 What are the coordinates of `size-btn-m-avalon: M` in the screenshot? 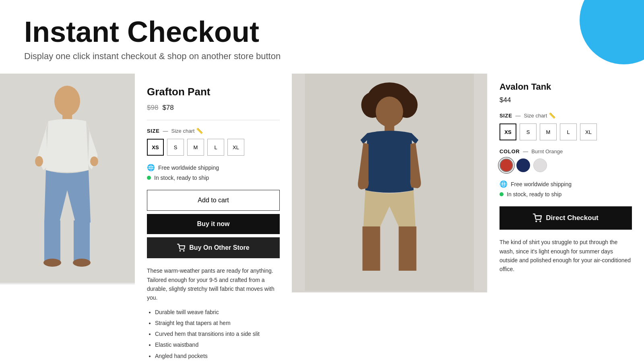 It's located at (548, 132).